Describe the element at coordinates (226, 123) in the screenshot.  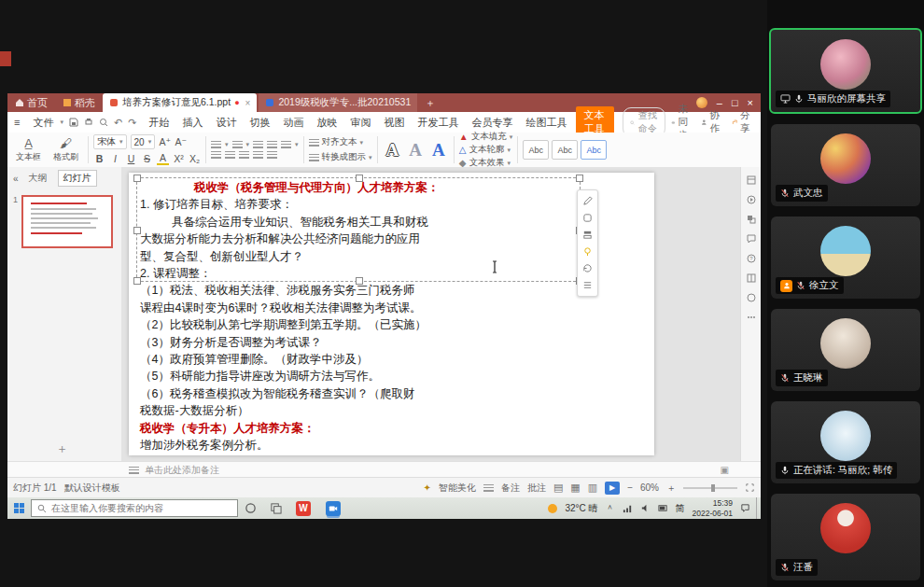
I see `menu-design: 设计` at that location.